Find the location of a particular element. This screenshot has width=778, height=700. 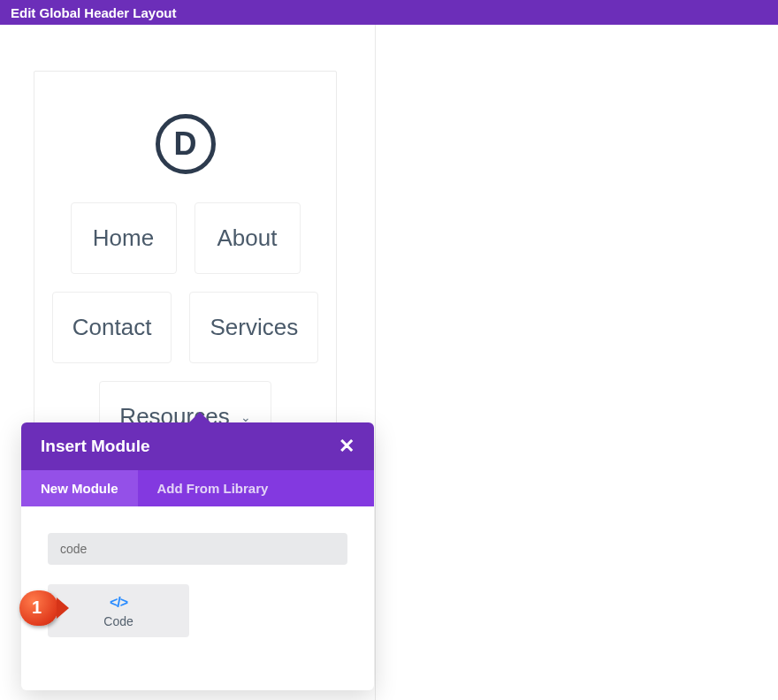

annotation-marker-1: 1 is located at coordinates (39, 608).